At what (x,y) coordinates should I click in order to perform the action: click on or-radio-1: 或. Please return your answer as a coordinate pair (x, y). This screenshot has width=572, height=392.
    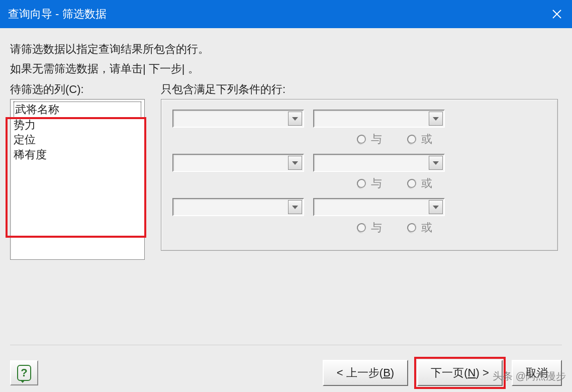
    Looking at the image, I should click on (420, 139).